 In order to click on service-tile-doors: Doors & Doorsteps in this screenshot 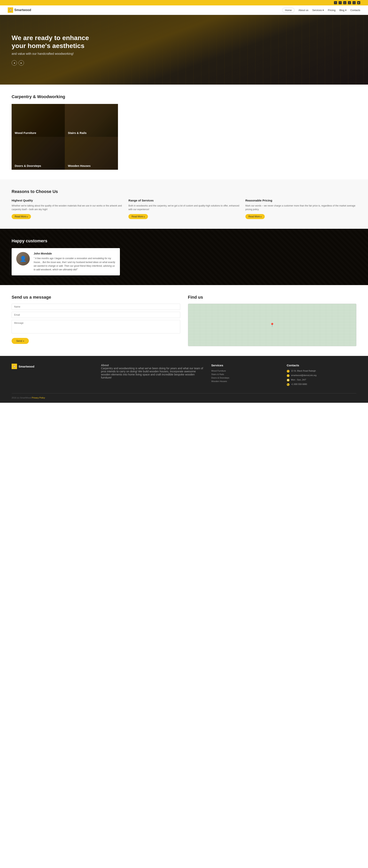, I will do `click(38, 153)`.